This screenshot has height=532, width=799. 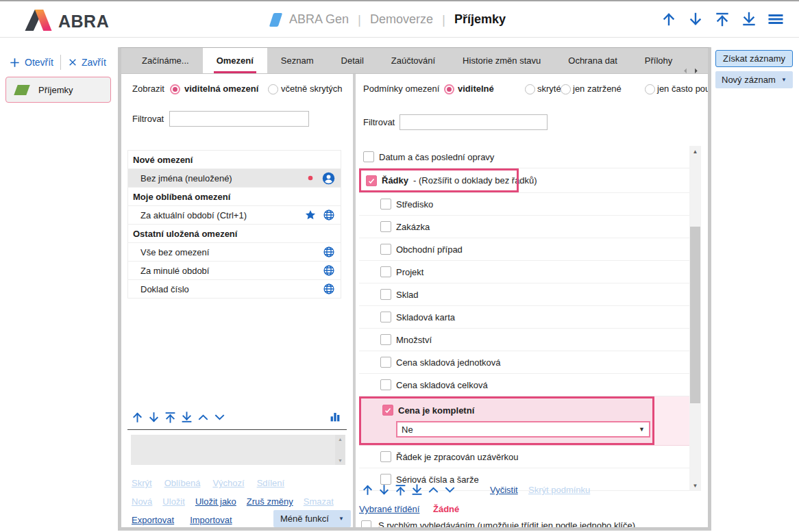 What do you see at coordinates (566, 89) in the screenshot?
I see `radio-jen-zatrzene` at bounding box center [566, 89].